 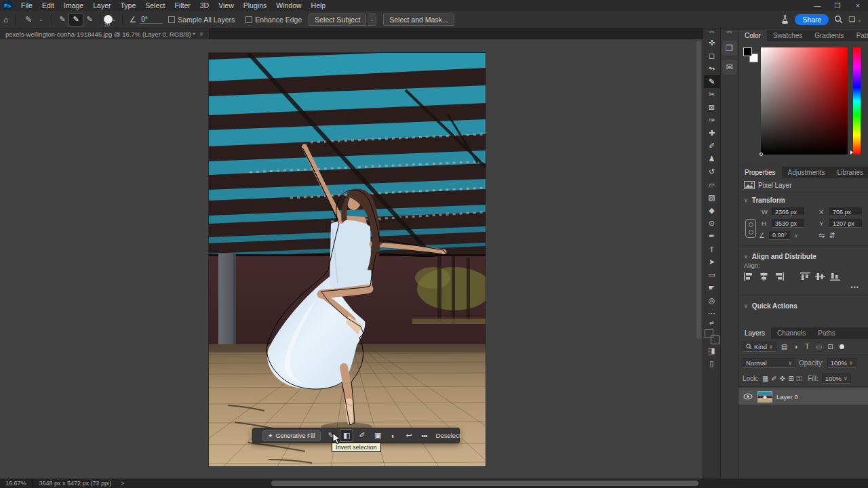 I want to click on flip-vertical-icon: ⇵, so click(x=831, y=236).